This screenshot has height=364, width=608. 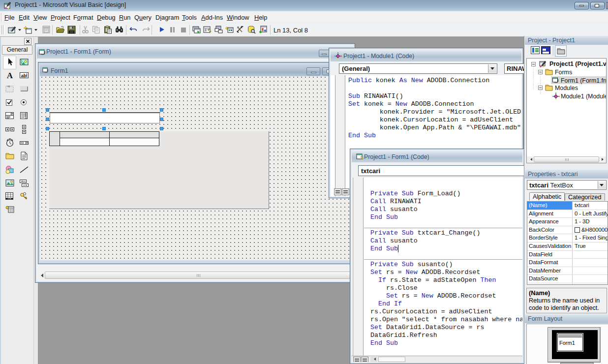 I want to click on svg-text: A, so click(x=10, y=75).